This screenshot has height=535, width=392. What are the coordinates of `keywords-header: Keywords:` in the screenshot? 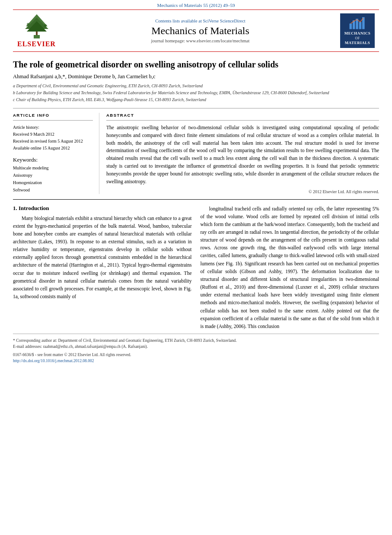 It's located at (53, 160).